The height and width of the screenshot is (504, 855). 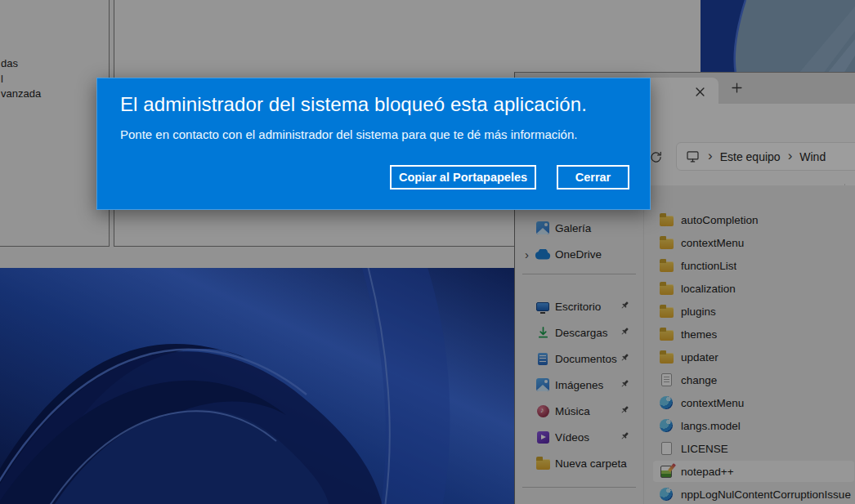 I want to click on sidebar-item-documents: Documentos, so click(x=580, y=359).